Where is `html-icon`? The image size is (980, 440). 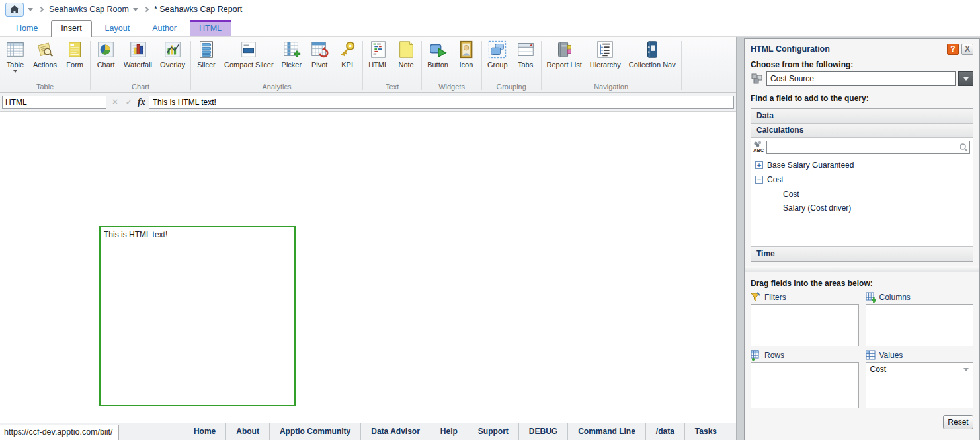
html-icon is located at coordinates (378, 50).